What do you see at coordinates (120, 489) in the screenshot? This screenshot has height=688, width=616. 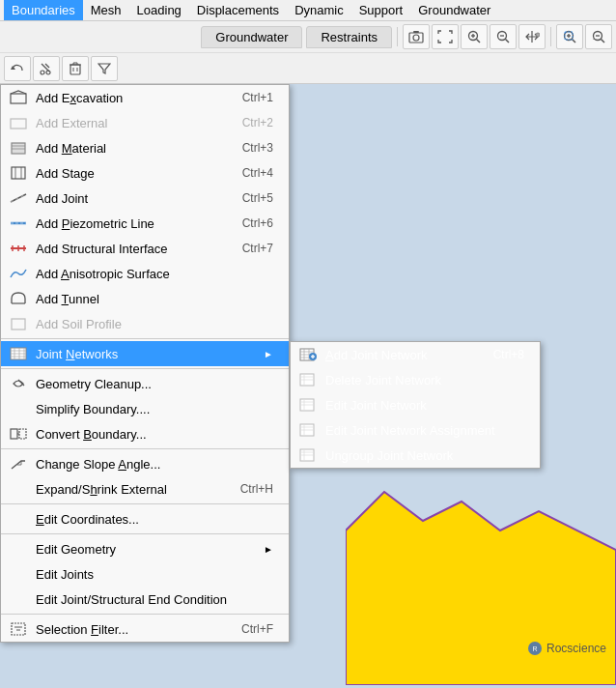 I see `expand-shrink-label: Expand/Shrink External` at bounding box center [120, 489].